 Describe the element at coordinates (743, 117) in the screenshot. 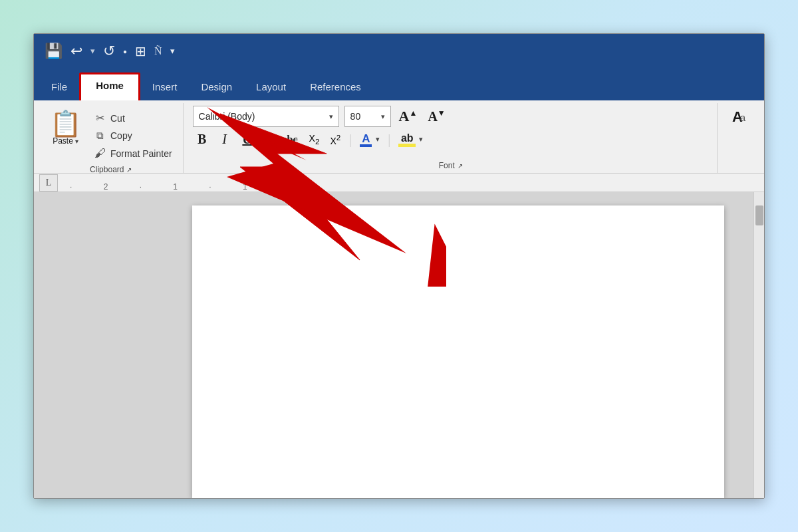

I see `aa-small-icon: a` at that location.